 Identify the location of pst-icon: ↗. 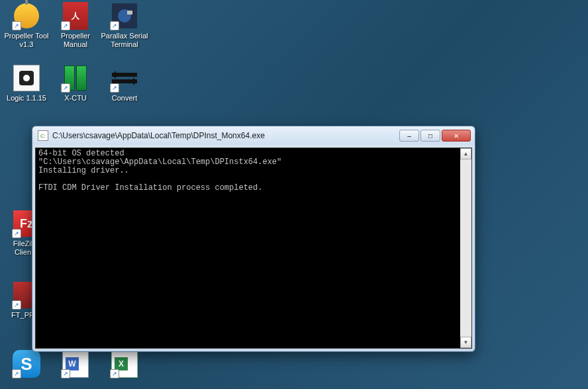
(124, 16).